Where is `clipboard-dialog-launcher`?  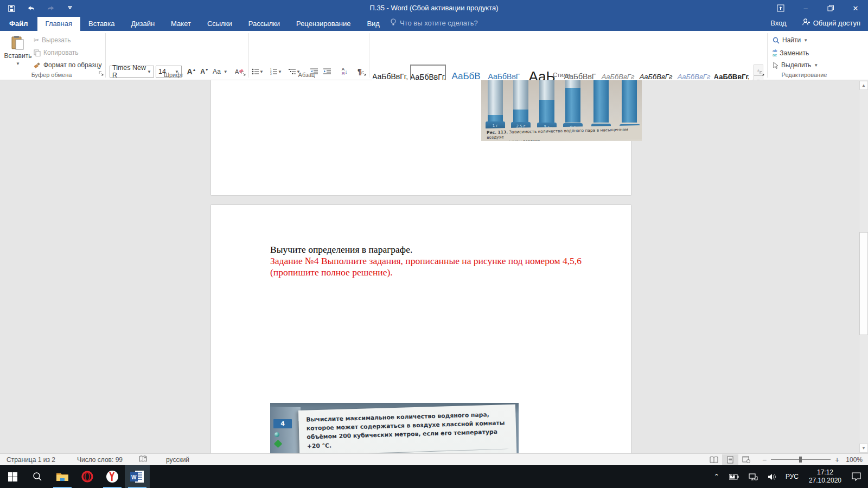 clipboard-dialog-launcher is located at coordinates (102, 74).